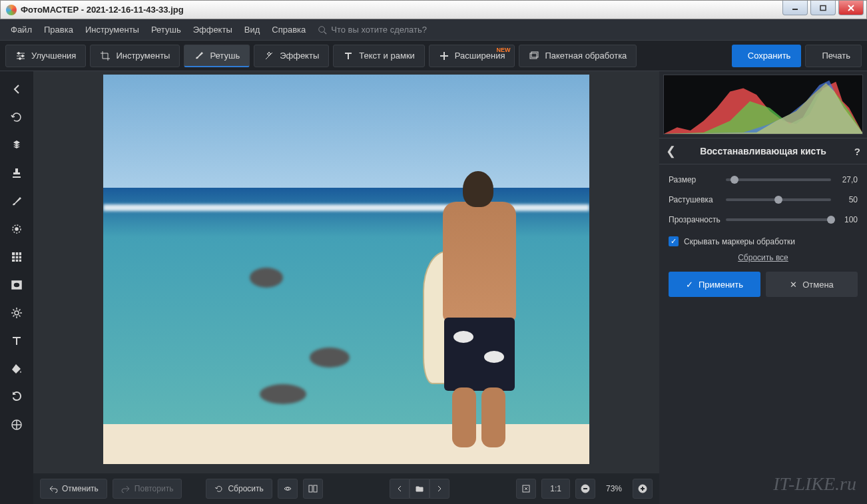 This screenshot has height=504, width=867. I want to click on split-view-button, so click(313, 489).